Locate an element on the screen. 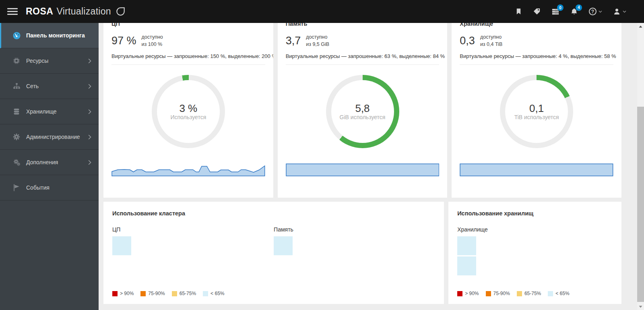 This screenshot has height=310, width=644. network-icon is located at coordinates (17, 86).